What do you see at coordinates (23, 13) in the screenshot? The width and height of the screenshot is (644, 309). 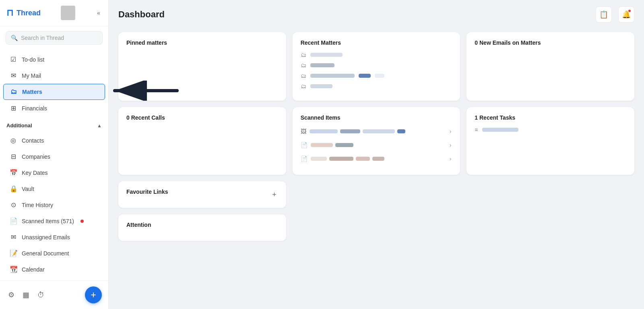 I see `logo-area: ⊓ Thread` at bounding box center [23, 13].